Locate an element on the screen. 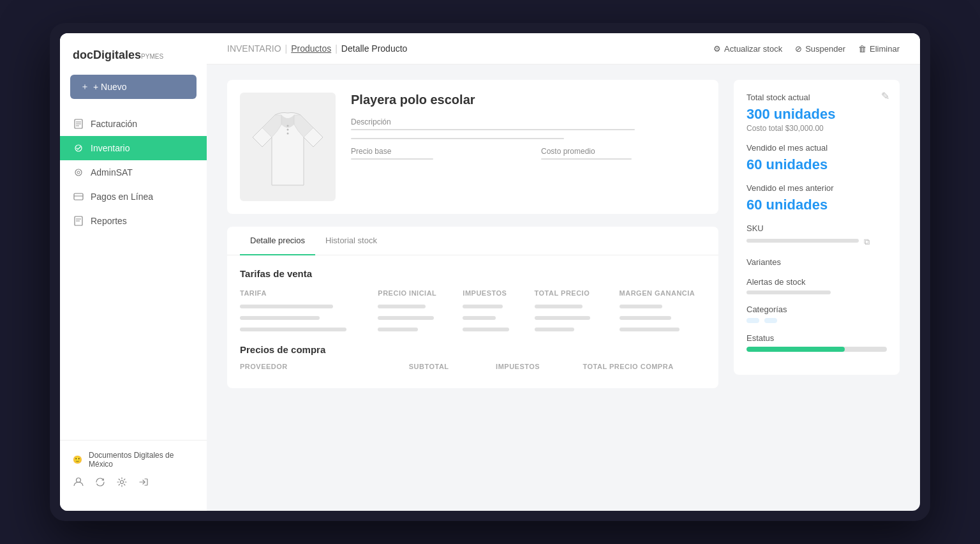  gear-icon is located at coordinates (122, 483).